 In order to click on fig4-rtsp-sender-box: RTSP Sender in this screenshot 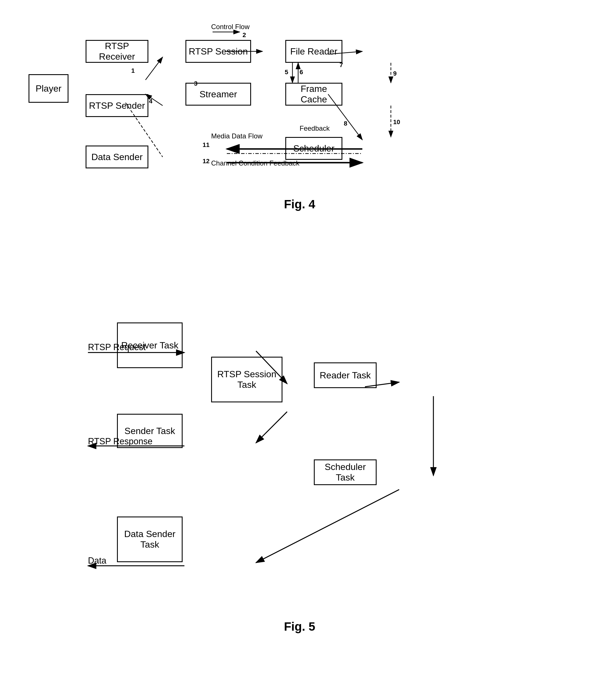, I will do `click(117, 105)`.